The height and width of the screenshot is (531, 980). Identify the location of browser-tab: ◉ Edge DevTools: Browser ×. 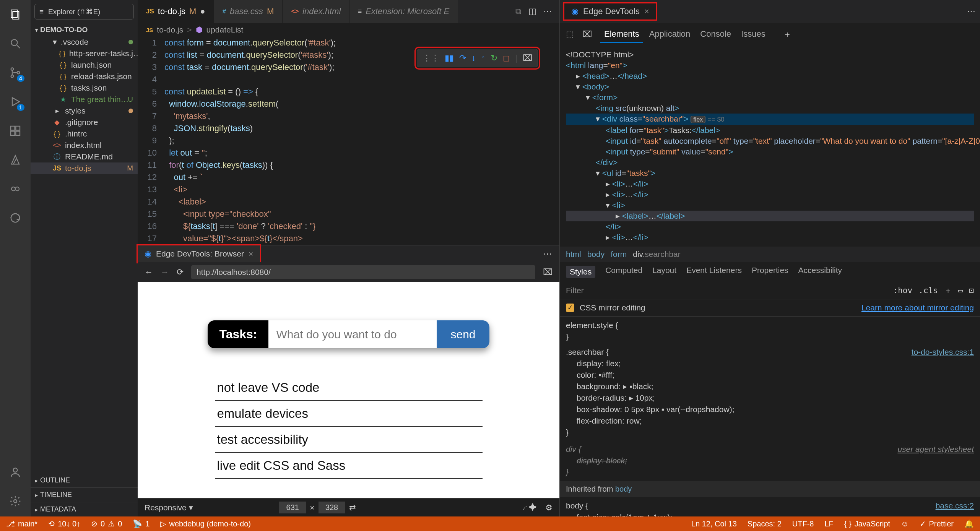
(199, 254).